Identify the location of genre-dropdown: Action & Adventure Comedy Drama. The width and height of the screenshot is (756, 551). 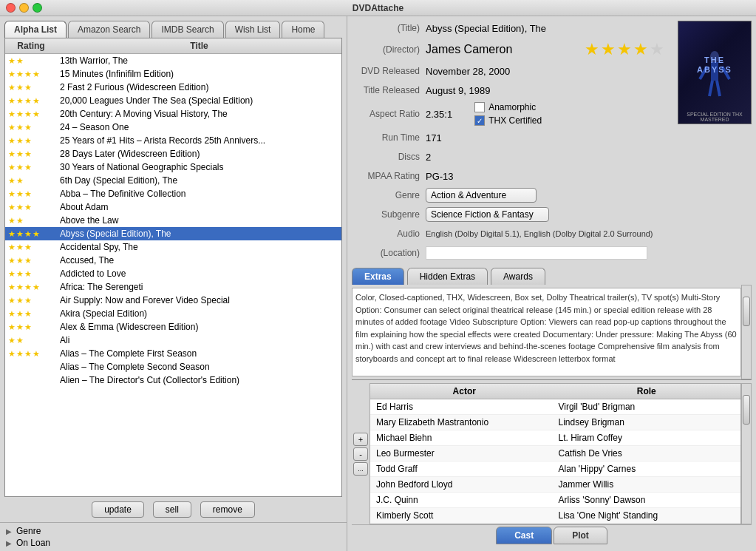
(481, 195).